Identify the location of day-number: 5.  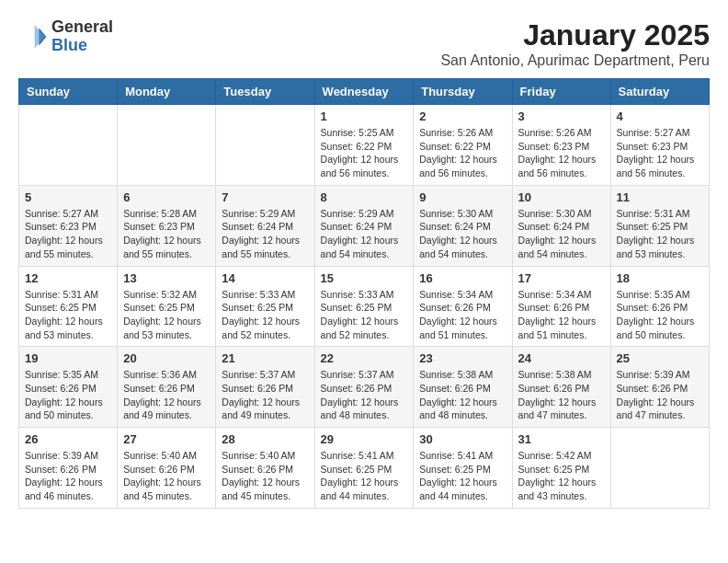
(68, 197).